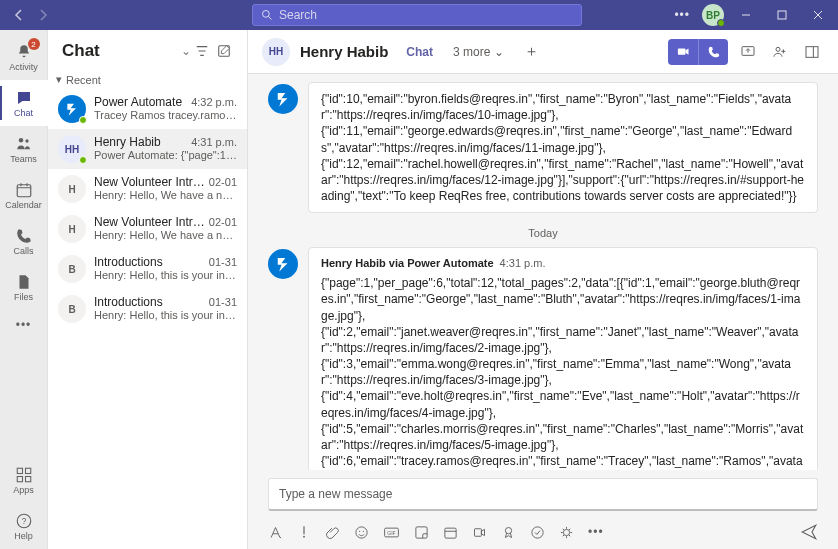  What do you see at coordinates (563, 148) in the screenshot?
I see `message-body: {"id":10,"email":"byron.fields@reqres.in…` at bounding box center [563, 148].